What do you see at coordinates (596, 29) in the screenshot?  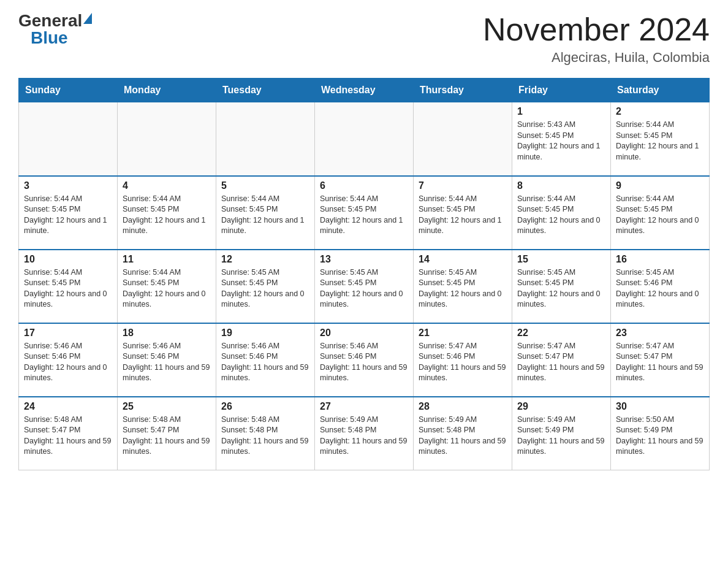 I see `month-title: November 2024` at bounding box center [596, 29].